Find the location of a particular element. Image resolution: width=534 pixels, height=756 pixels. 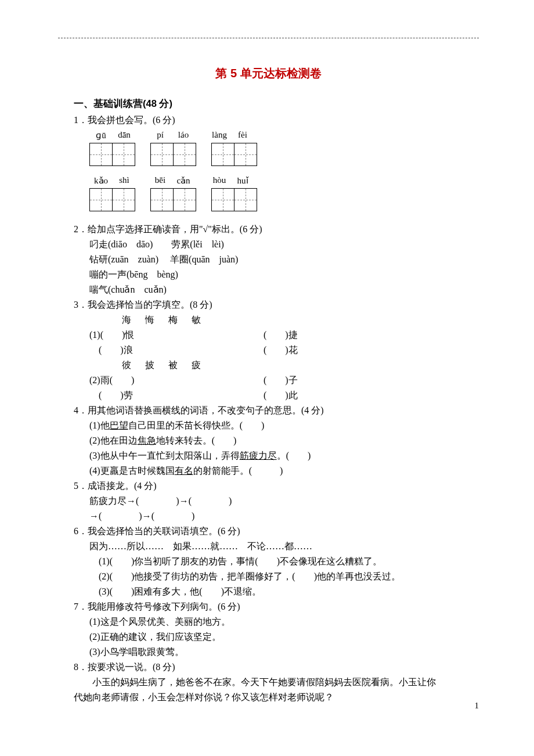

q3-pair-left: (1)( )恨 is located at coordinates (176, 335).